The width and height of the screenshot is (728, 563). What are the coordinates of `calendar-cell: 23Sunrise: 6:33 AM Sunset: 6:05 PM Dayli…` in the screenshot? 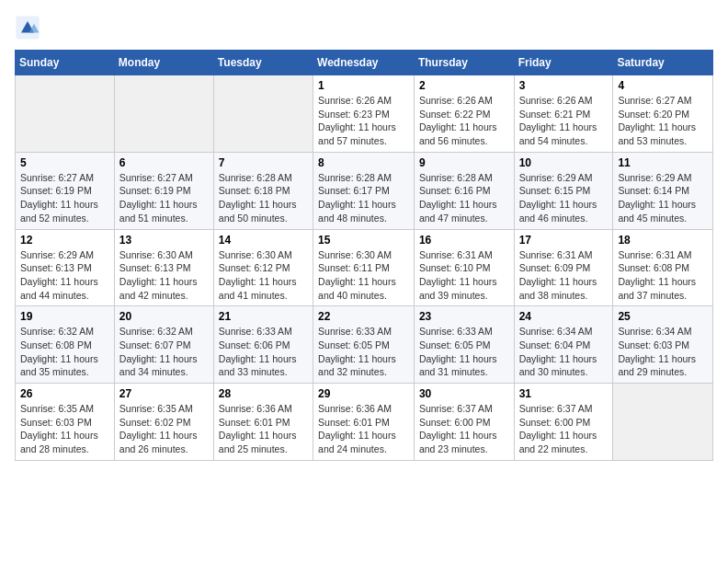 It's located at (463, 345).